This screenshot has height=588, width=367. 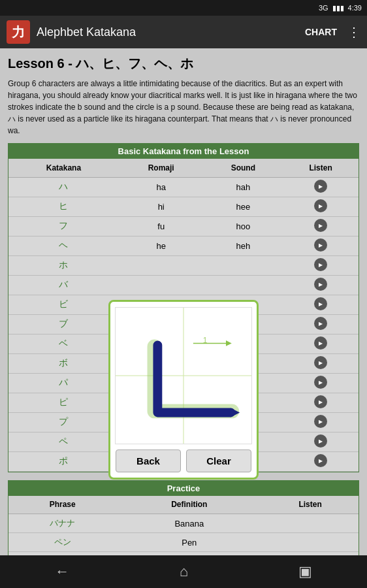 What do you see at coordinates (148, 461) in the screenshot?
I see `back-button: Back` at bounding box center [148, 461].